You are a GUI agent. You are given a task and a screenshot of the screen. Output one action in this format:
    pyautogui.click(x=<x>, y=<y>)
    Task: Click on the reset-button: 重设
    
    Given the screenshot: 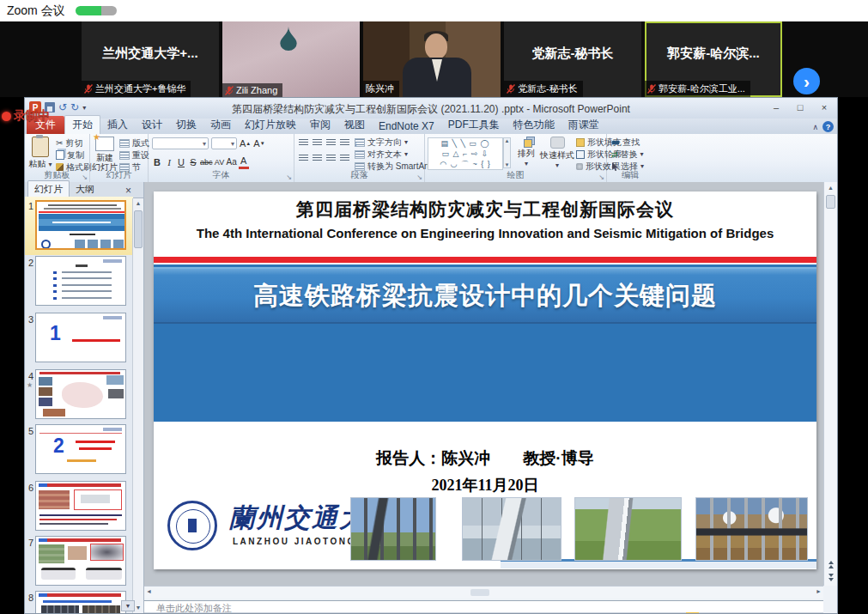 What is the action you would take?
    pyautogui.click(x=134, y=155)
    